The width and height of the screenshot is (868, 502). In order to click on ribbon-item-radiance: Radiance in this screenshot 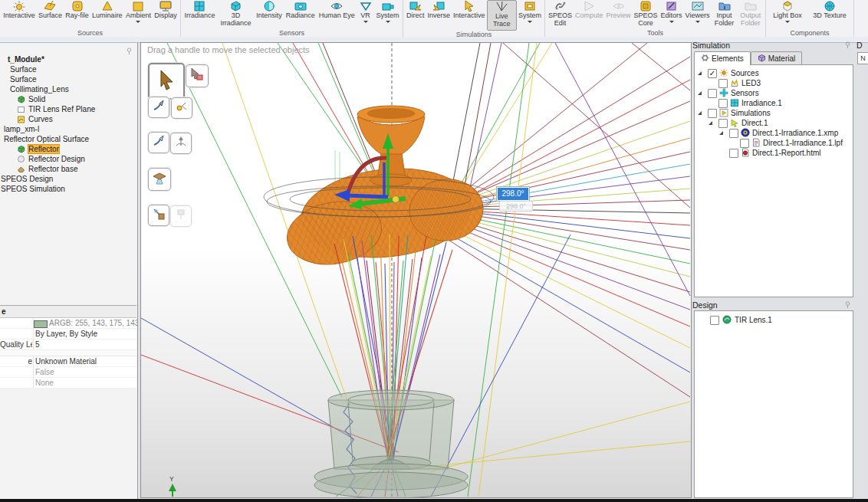, I will do `click(301, 15)`.